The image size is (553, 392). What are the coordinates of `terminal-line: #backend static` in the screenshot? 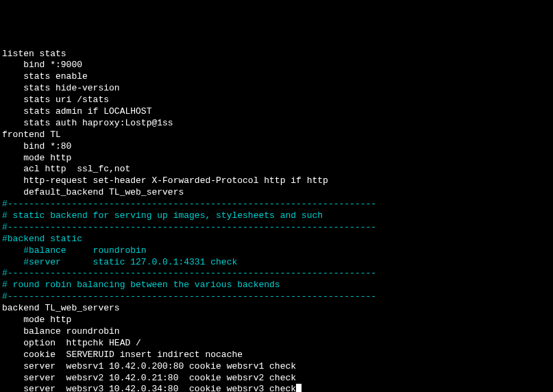 It's located at (277, 240).